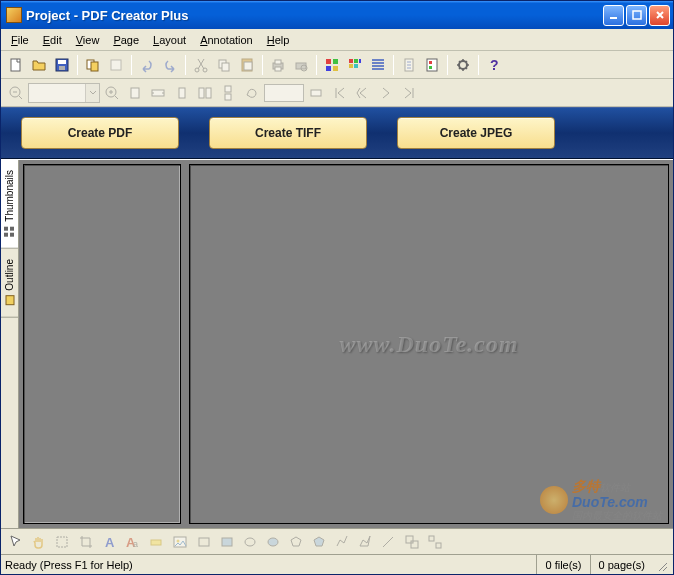  Describe the element at coordinates (205, 93) in the screenshot. I see `two-page-button` at that location.